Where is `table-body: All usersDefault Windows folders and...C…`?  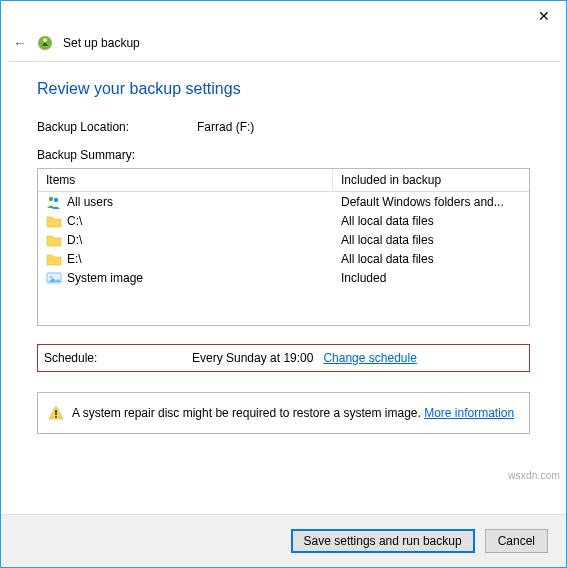 table-body: All usersDefault Windows folders and...C… is located at coordinates (284, 240).